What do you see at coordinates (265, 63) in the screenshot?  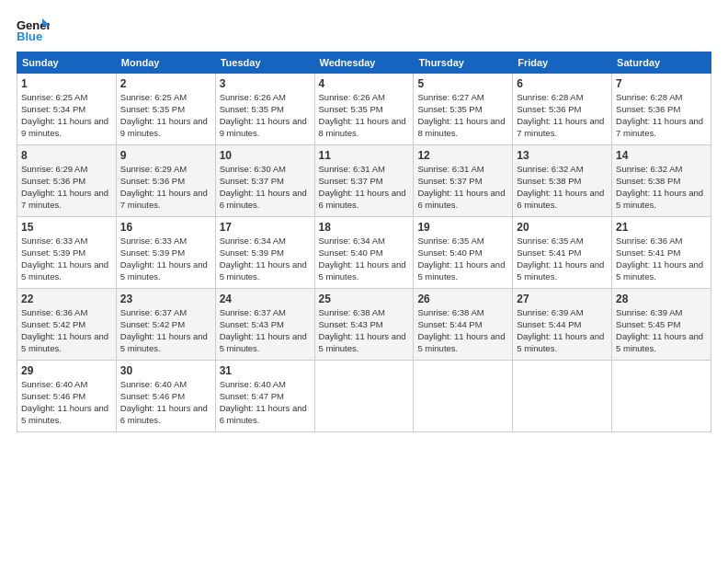 I see `weekday-header-tuesday: Tuesday` at bounding box center [265, 63].